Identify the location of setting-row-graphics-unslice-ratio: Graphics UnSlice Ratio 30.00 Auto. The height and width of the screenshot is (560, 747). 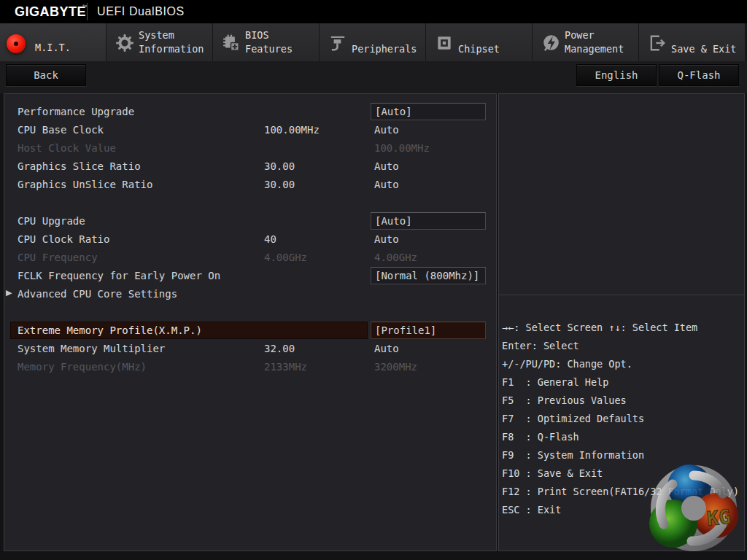
(250, 184).